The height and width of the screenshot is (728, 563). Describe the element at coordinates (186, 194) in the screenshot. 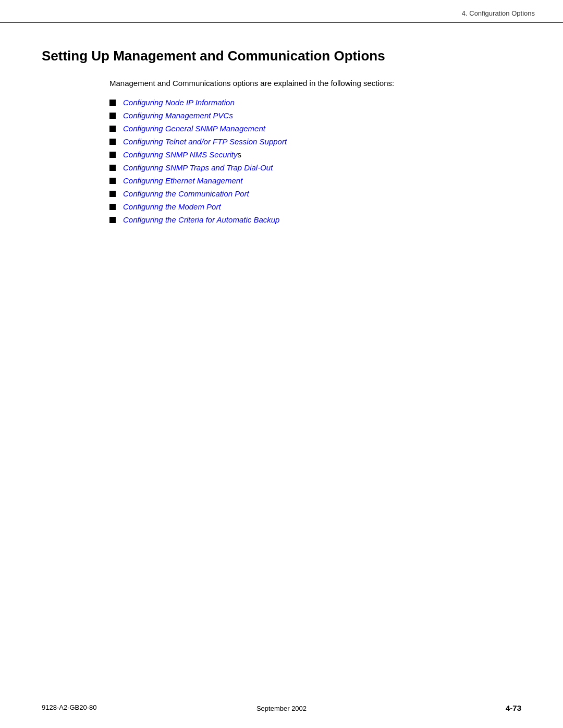

I see `link-comm-port: Configuring the Communication Port` at that location.